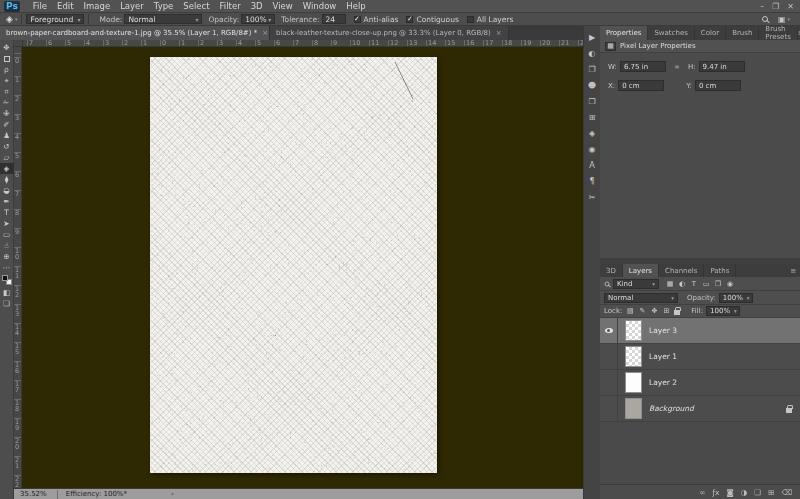  What do you see at coordinates (7, 102) in the screenshot?
I see `tool-eyedropper: ✁` at bounding box center [7, 102].